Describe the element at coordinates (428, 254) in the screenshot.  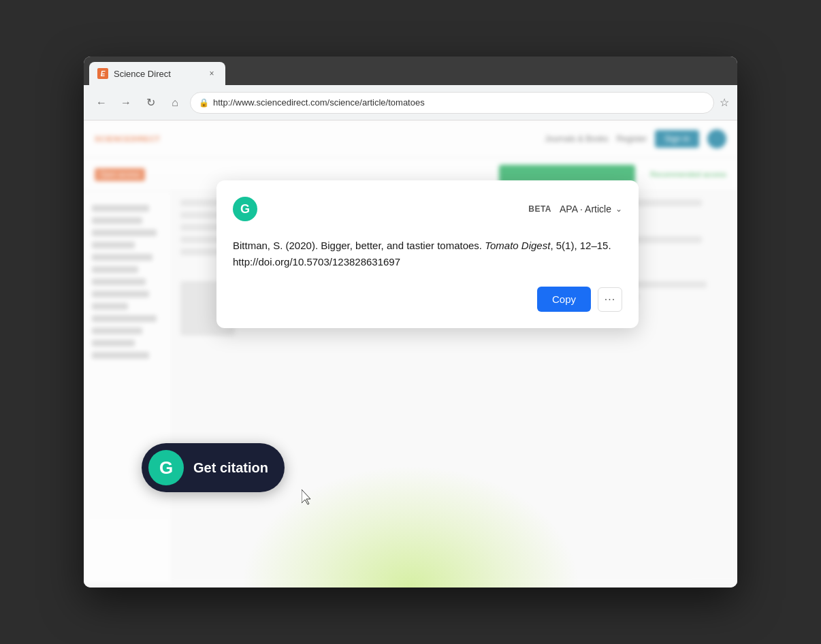
I see `citation-text: Bittman, S. (2020). Bigger, better, and …` at that location.